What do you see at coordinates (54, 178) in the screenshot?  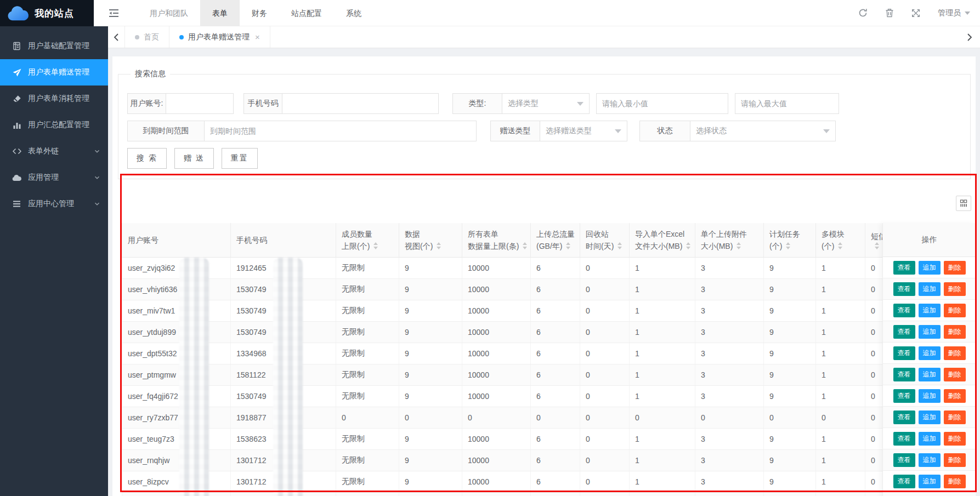 I see `sidebar-item-6: 应用管理` at bounding box center [54, 178].